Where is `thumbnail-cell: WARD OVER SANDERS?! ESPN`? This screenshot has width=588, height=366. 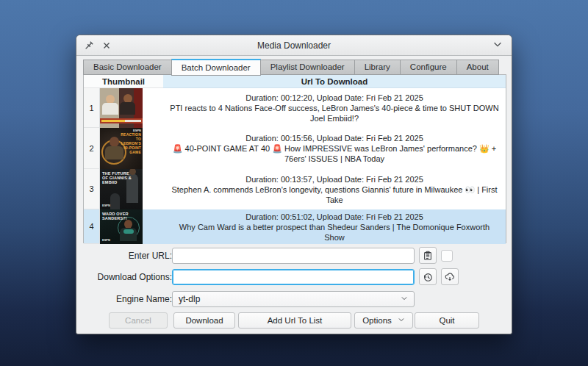 thumbnail-cell: WARD OVER SANDERS?! ESPN is located at coordinates (132, 226).